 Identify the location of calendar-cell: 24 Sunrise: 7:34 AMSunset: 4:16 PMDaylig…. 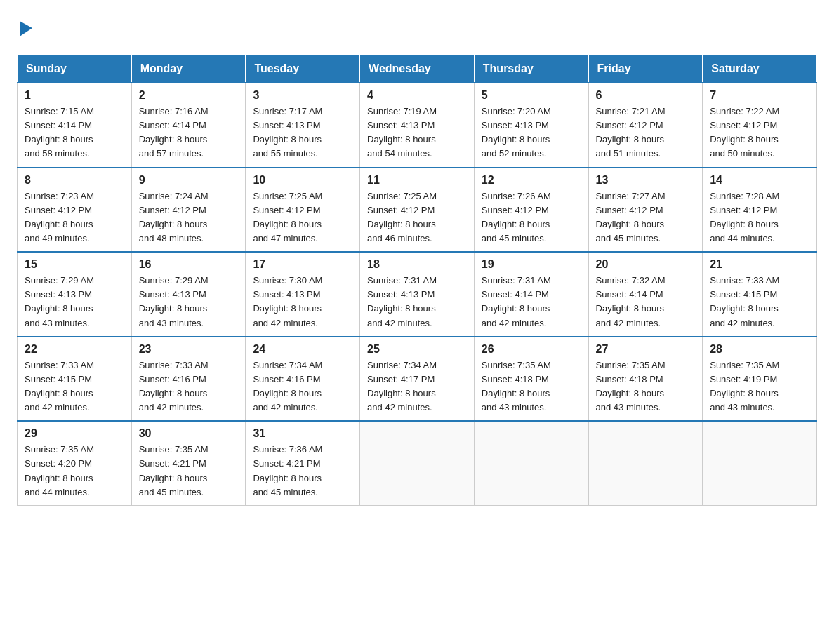
(303, 379).